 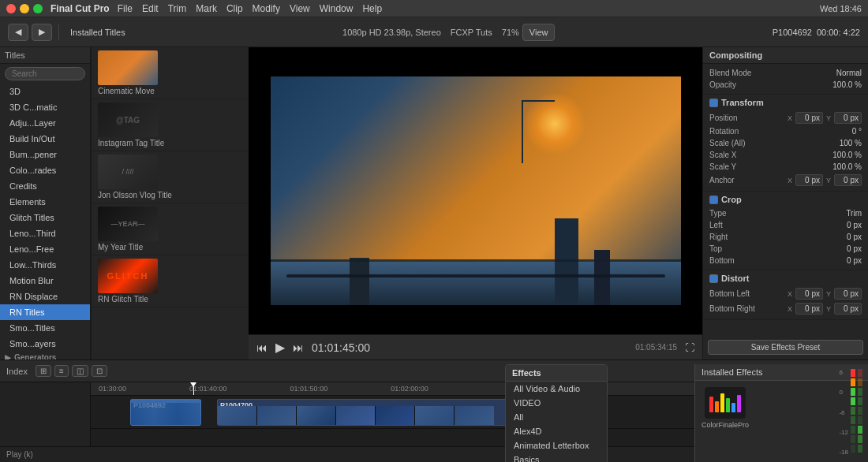 I want to click on toolbar-center: 1080p HD 23.98p, Stereo FCXP Tuts 71% Vi…, so click(x=448, y=32).